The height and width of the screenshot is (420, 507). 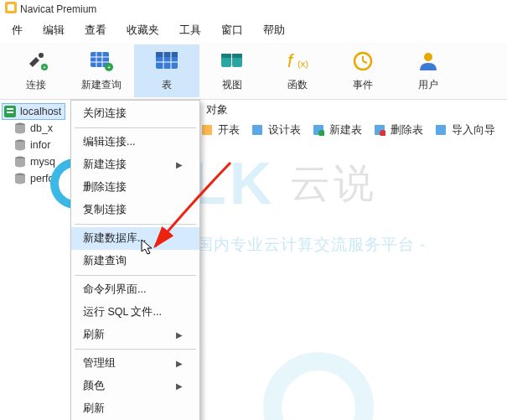 I want to click on tree-db-label: mysq, so click(x=43, y=162).